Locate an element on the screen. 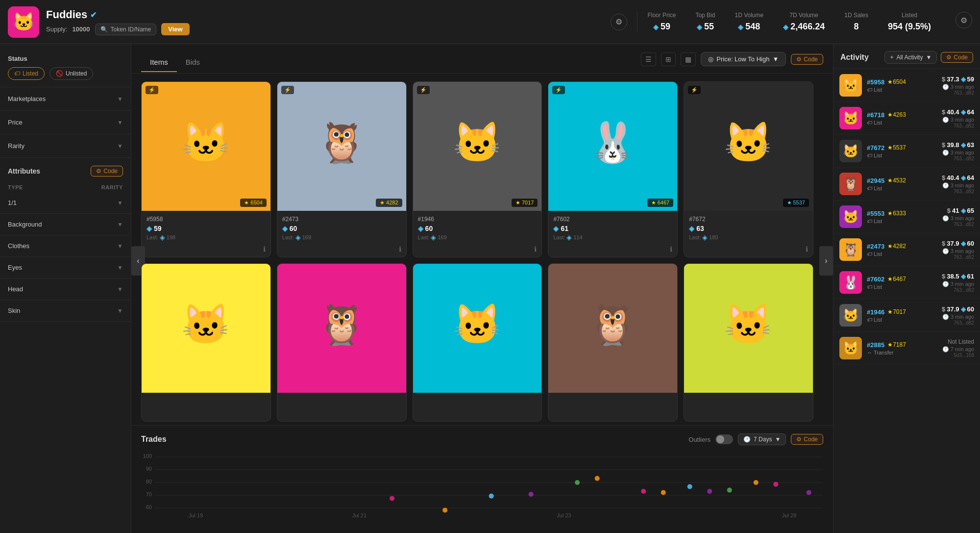 The width and height of the screenshot is (980, 533). nft-image-7672: 🐱 ⚡ ★5537 is located at coordinates (749, 146).